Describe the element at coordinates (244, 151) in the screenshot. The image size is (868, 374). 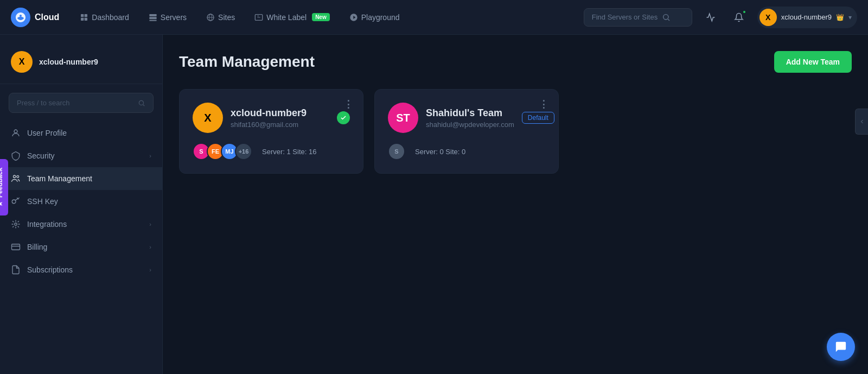
I see `member-avatar-count: +16` at that location.